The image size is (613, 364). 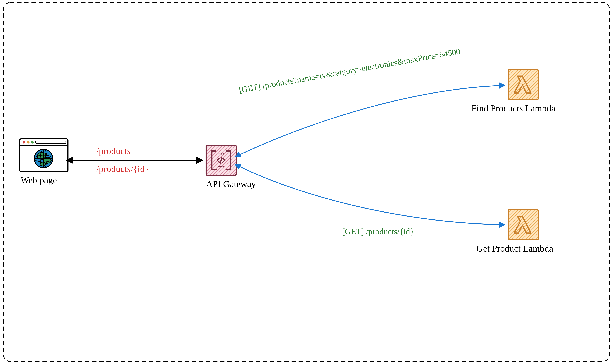 I want to click on api-gateway-node: API Gateway, so click(x=231, y=167).